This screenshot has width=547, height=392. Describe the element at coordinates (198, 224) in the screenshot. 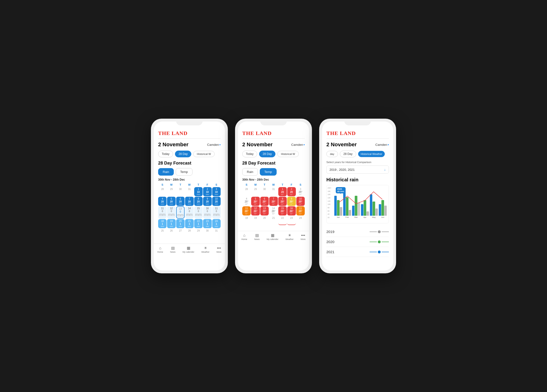

I see `cal-cell: 221mm` at that location.